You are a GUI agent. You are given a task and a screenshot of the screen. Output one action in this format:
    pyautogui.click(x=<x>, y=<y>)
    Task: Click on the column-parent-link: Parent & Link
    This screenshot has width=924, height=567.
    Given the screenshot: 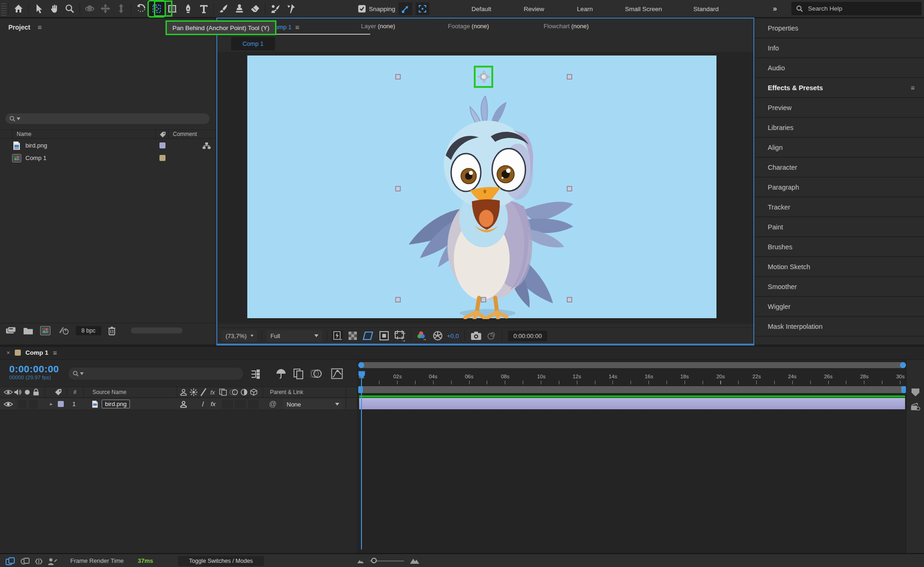 What is the action you would take?
    pyautogui.click(x=293, y=392)
    